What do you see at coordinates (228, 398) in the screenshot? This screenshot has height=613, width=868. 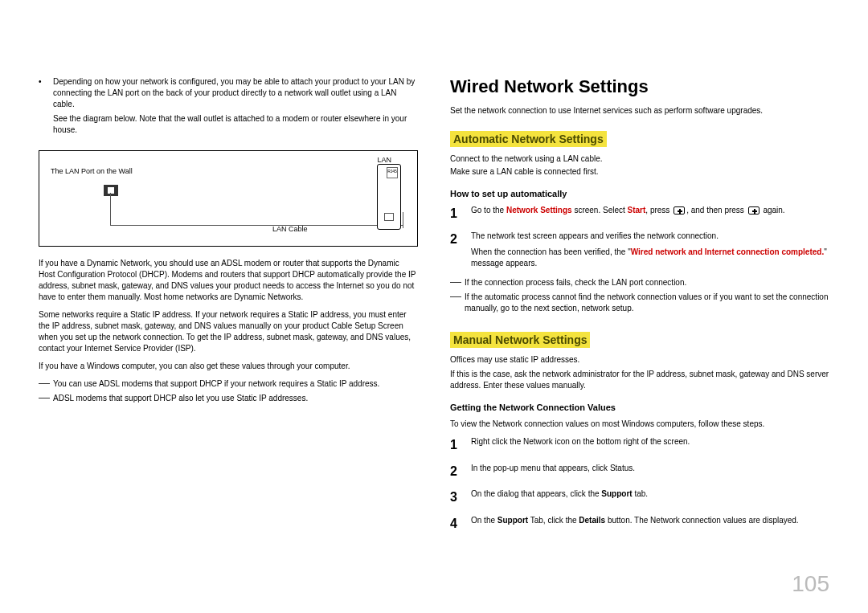 I see `dash-note: ― ADSL modems that support DHCP also let…` at bounding box center [228, 398].